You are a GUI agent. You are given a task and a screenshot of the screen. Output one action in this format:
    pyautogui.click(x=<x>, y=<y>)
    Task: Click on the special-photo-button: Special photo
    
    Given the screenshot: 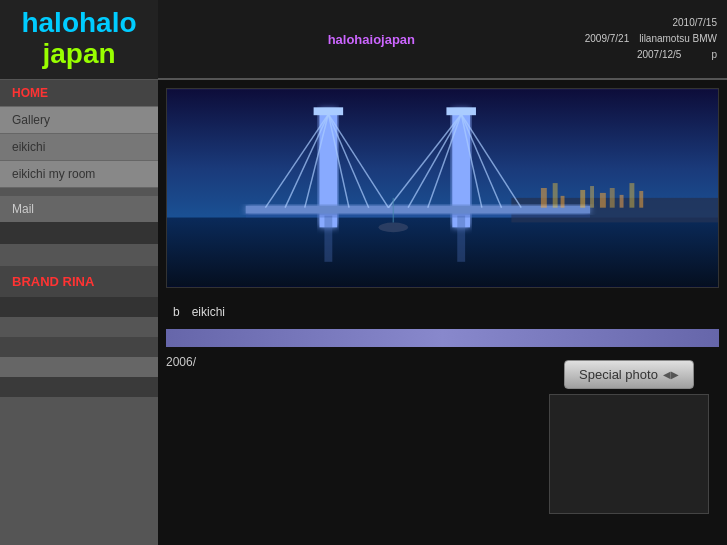 What is the action you would take?
    pyautogui.click(x=629, y=374)
    